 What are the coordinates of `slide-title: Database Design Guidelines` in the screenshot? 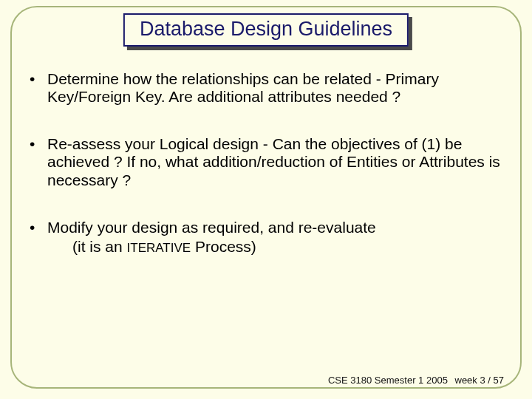 It's located at (266, 29).